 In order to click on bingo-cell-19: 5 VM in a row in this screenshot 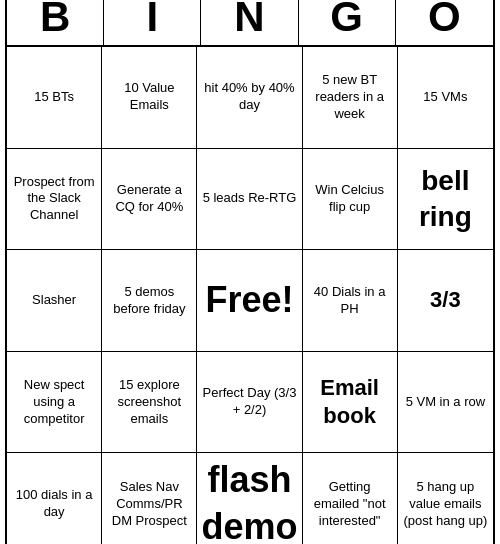, I will do `click(446, 403)`.